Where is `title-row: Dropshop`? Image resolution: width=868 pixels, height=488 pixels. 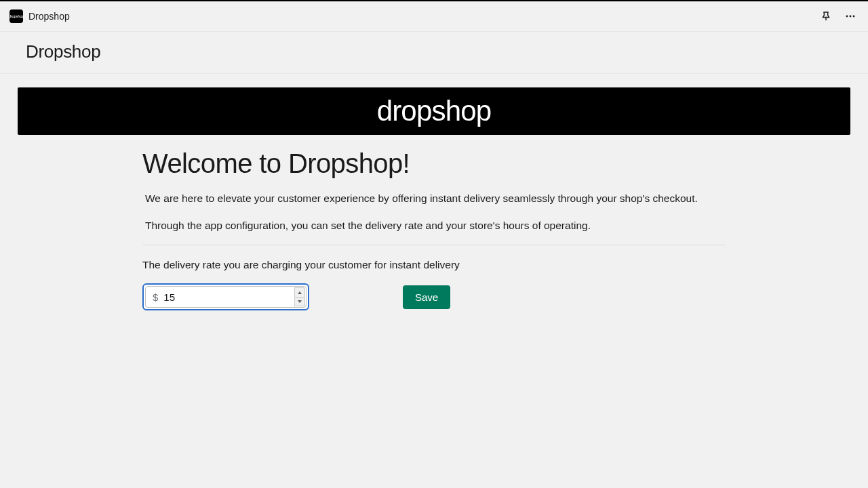 title-row: Dropshop is located at coordinates (434, 53).